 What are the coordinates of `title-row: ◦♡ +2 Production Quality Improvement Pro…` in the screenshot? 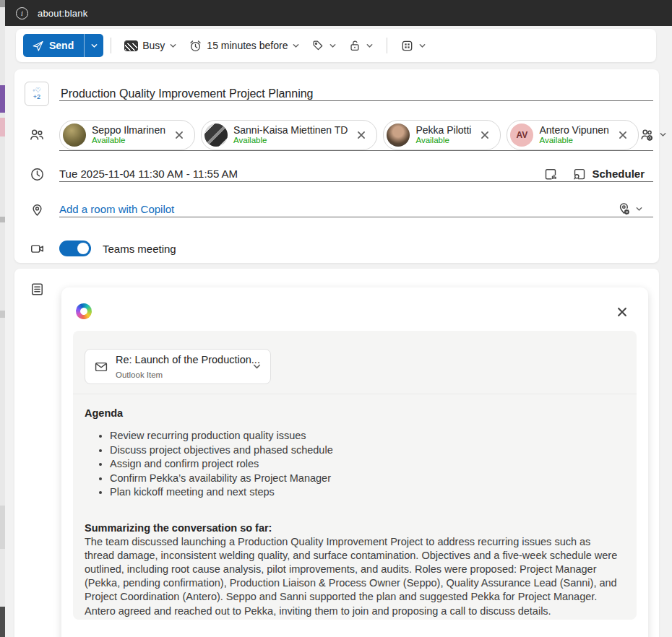 It's located at (337, 91).